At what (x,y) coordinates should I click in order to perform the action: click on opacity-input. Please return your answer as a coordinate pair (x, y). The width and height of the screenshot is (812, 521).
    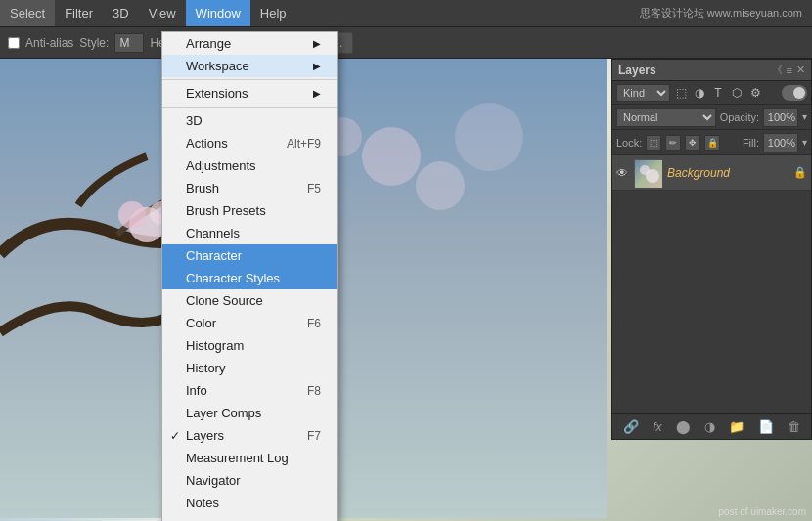
    Looking at the image, I should click on (781, 117).